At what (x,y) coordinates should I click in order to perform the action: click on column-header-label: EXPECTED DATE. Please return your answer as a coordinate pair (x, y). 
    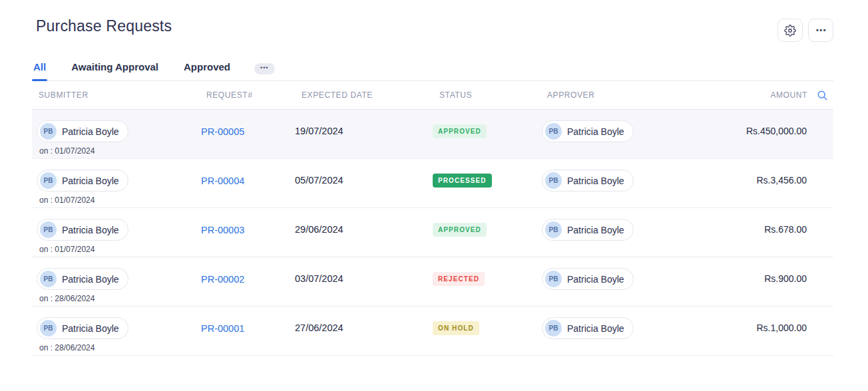
    Looking at the image, I should click on (337, 95).